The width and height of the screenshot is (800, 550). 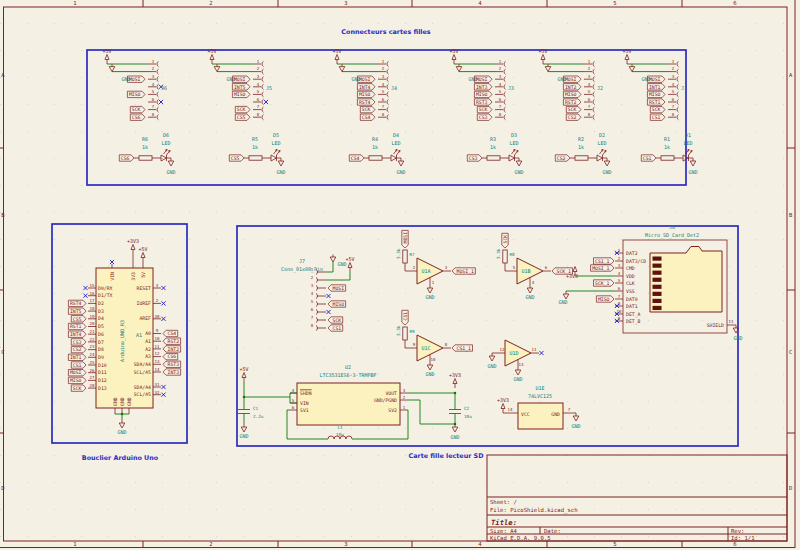 I want to click on pin-number: 3, so click(x=312, y=286).